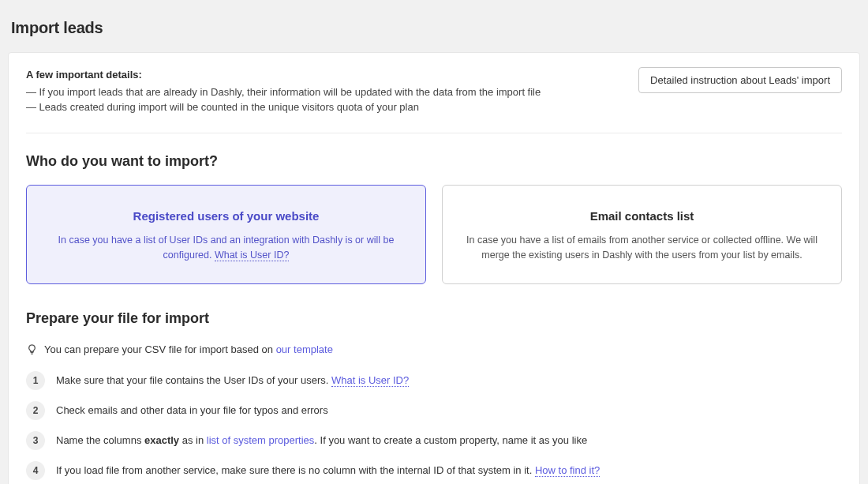 The width and height of the screenshot is (868, 484). I want to click on step-3-c: . If you want to create a custom propert…, so click(451, 441).